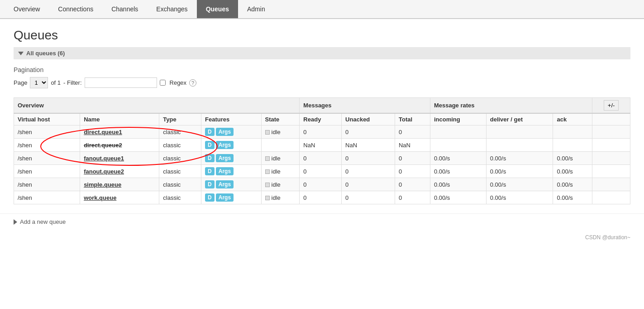 The width and height of the screenshot is (644, 309). What do you see at coordinates (125, 9) in the screenshot?
I see `nav-item-channels: Channels` at bounding box center [125, 9].